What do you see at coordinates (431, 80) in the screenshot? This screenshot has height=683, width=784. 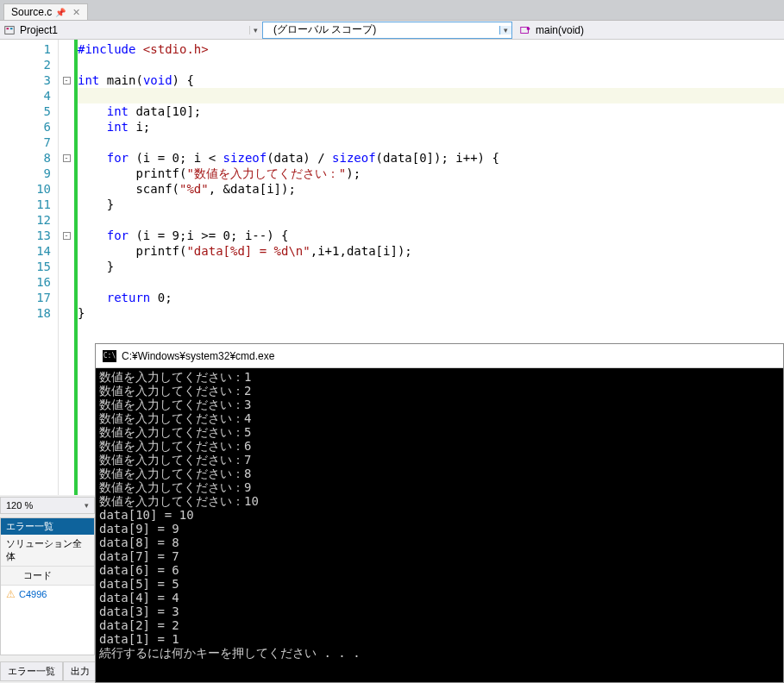 I see `code-line: int main(void) {` at bounding box center [431, 80].